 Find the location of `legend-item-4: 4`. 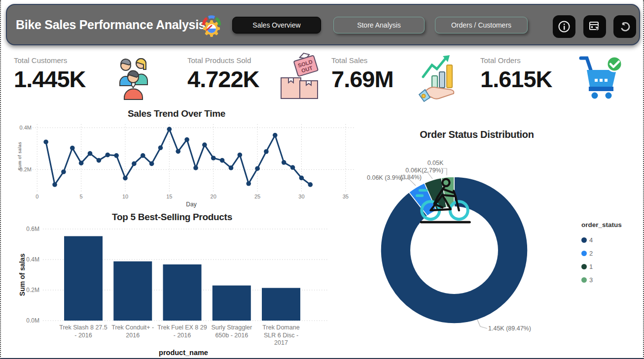

legend-item-4: 4 is located at coordinates (602, 240).